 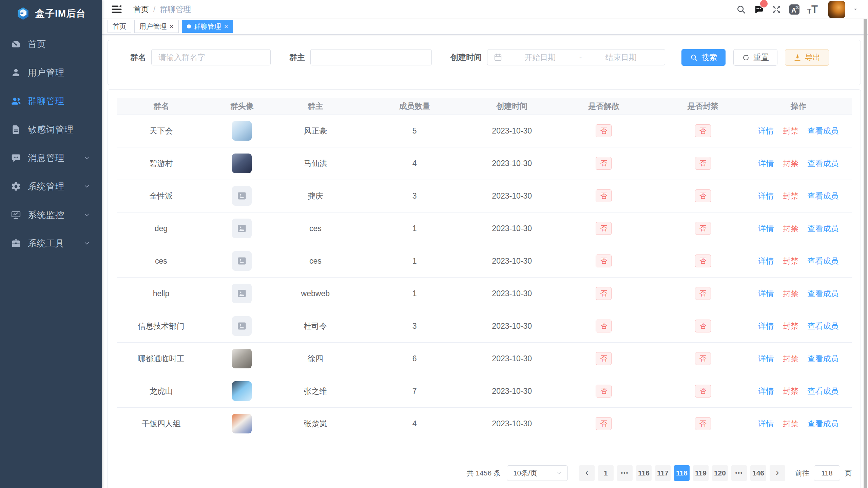 I want to click on breadcrumb-home: 首页, so click(x=141, y=9).